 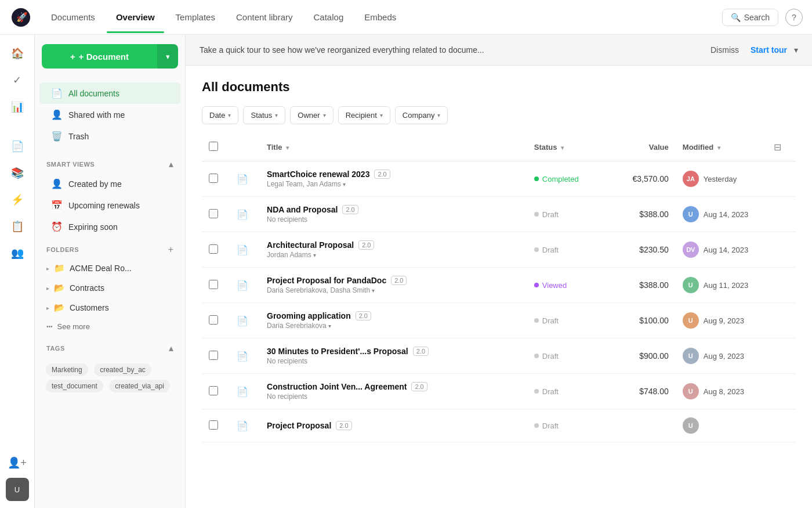 I want to click on doc-avatar: U, so click(x=691, y=214).